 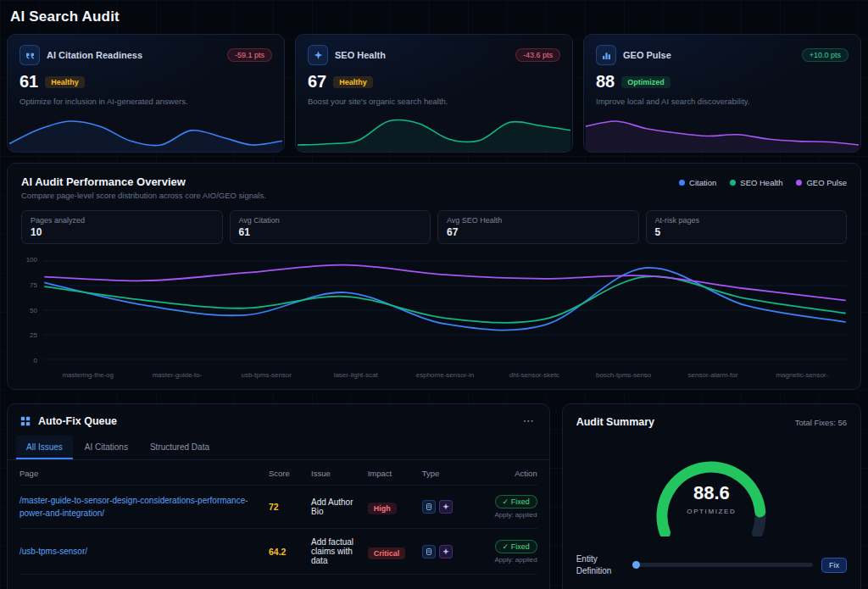 I want to click on y-tick: 25, so click(x=34, y=336).